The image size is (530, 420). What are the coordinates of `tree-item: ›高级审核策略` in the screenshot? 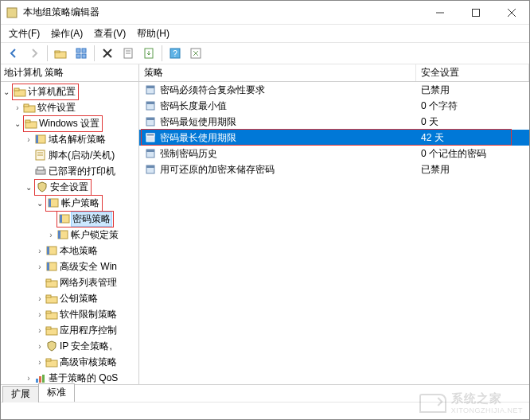 It's located at (70, 362).